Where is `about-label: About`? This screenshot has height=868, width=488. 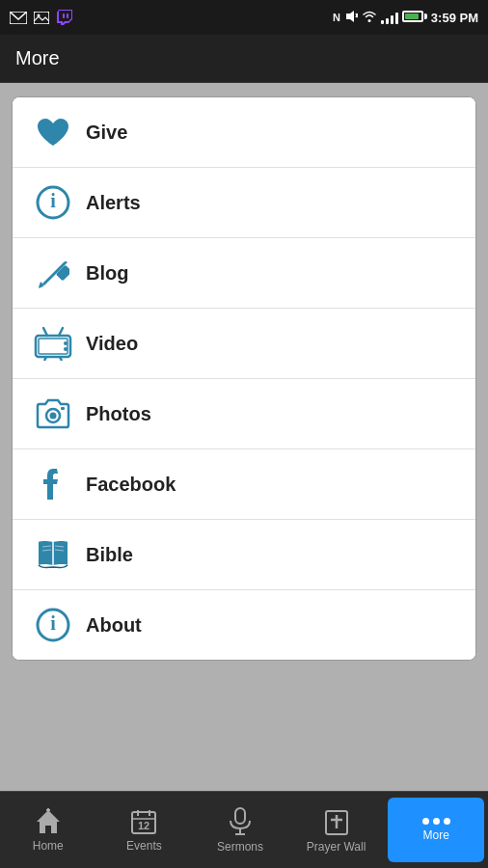 about-label: About is located at coordinates (114, 625).